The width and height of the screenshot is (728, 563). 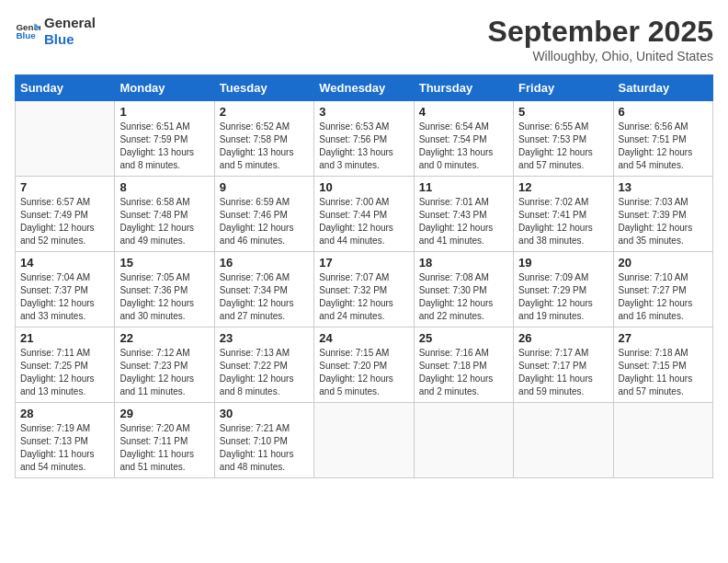 What do you see at coordinates (664, 373) in the screenshot?
I see `day-info: Sunrise: 7:18 AMSunset: 7:15 PMDaylight:…` at bounding box center [664, 373].